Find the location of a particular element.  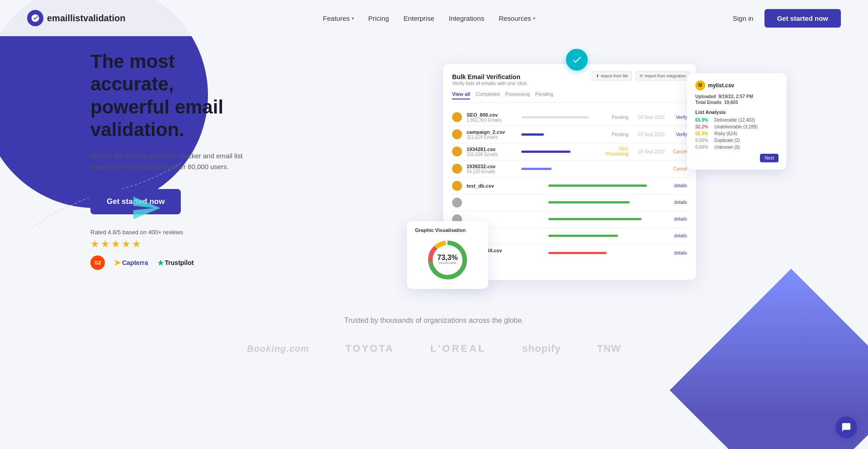

tnw-logo: TNW is located at coordinates (609, 349).